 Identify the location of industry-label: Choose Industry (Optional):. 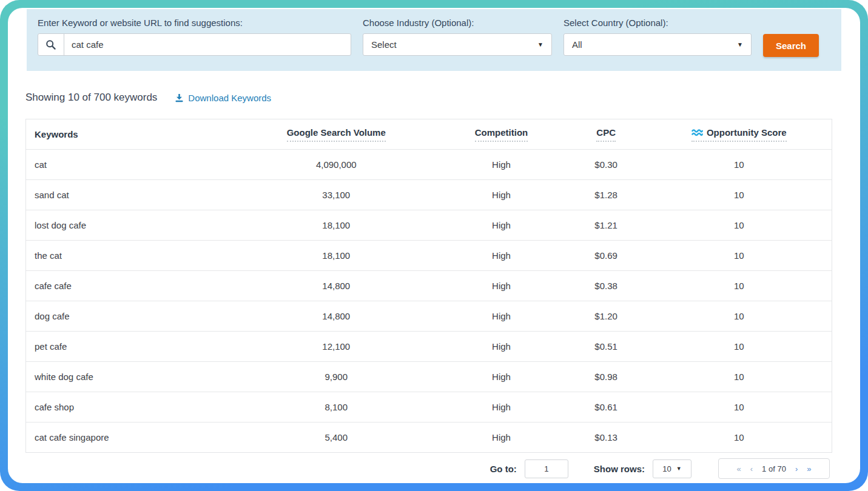
(457, 23).